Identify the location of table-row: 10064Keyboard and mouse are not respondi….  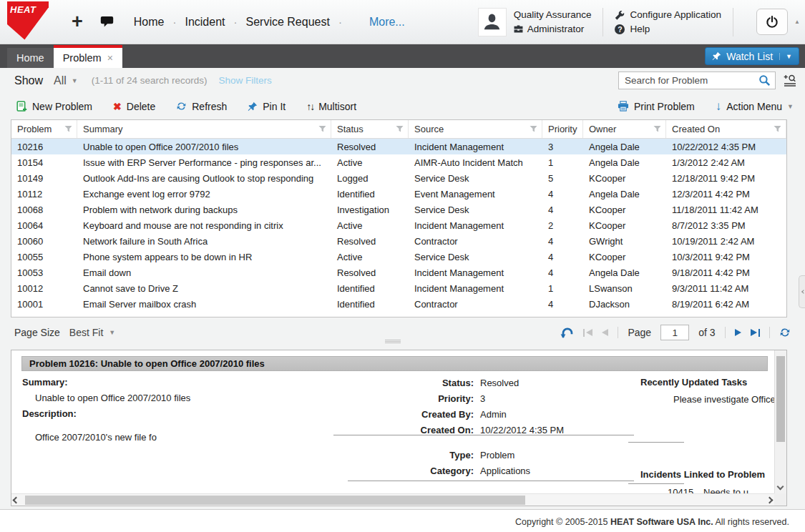
(399, 225).